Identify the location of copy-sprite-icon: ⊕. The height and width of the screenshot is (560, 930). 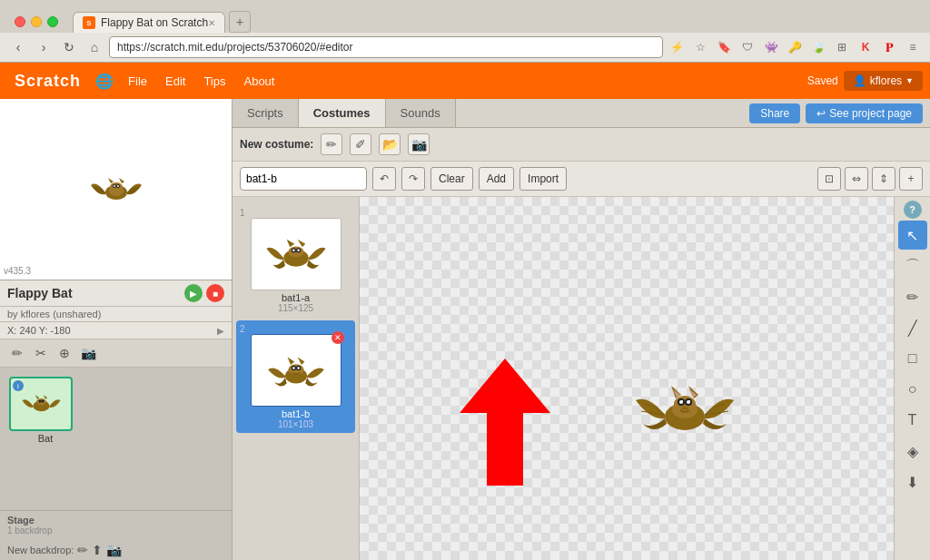
(64, 353).